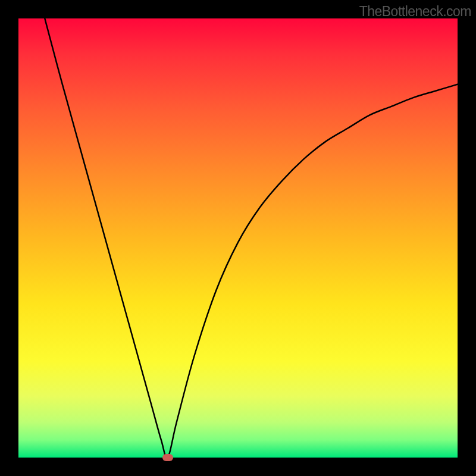 Image resolution: width=476 pixels, height=476 pixels. I want to click on site-attribution: TheBottleneck.com, so click(415, 12).